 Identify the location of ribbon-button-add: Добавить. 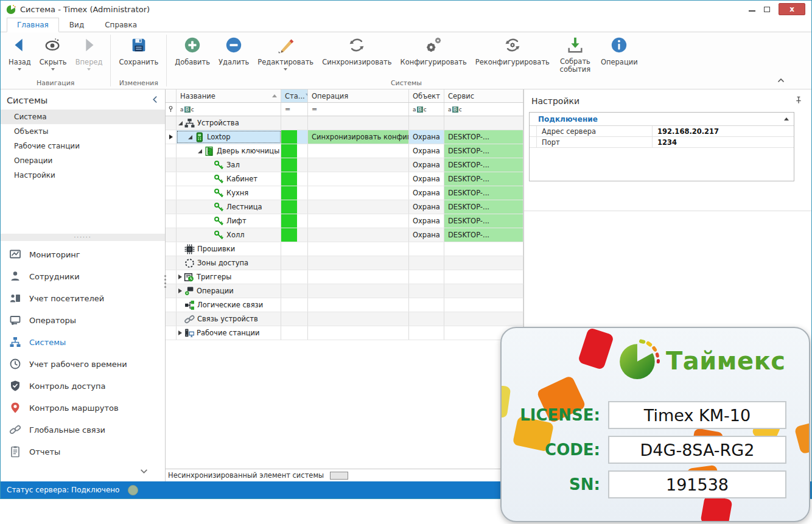
(192, 51).